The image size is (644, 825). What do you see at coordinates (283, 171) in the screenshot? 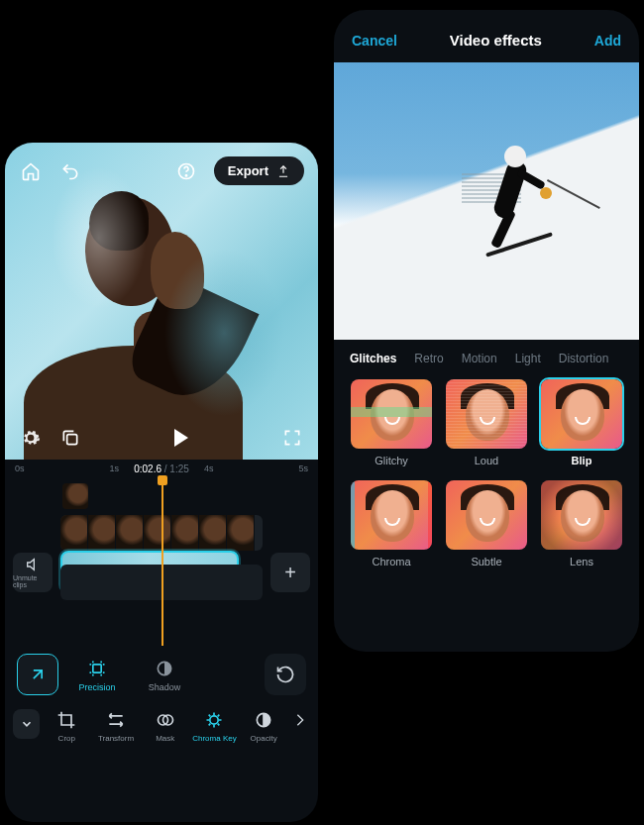
I see `upload-icon` at bounding box center [283, 171].